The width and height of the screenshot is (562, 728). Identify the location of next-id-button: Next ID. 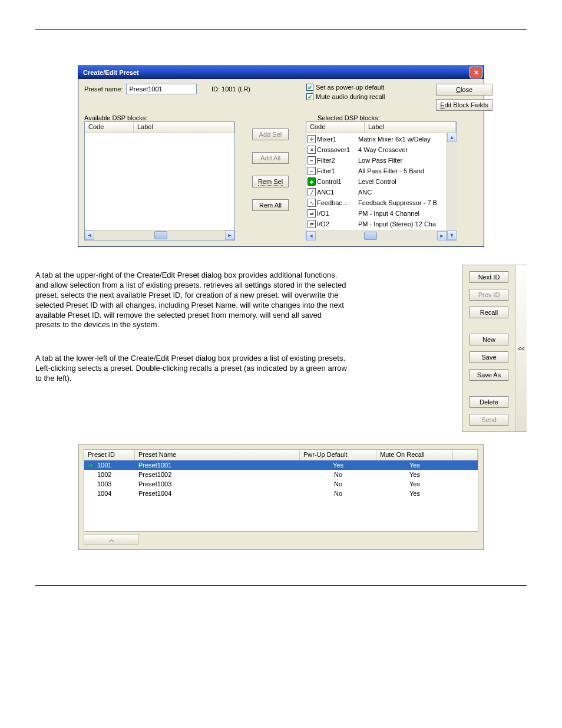
(489, 277).